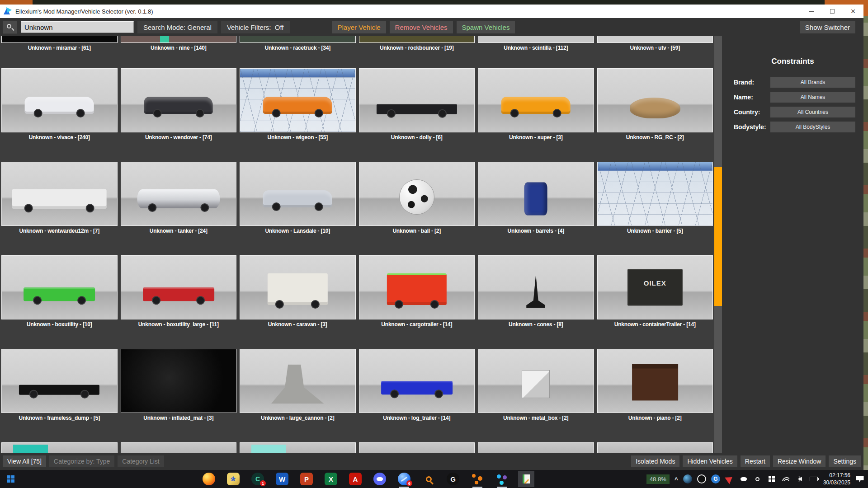 Image resolution: width=868 pixels, height=488 pixels. Describe the element at coordinates (837, 479) in the screenshot. I see `clock: 02:17:56 30/03/2025` at that location.